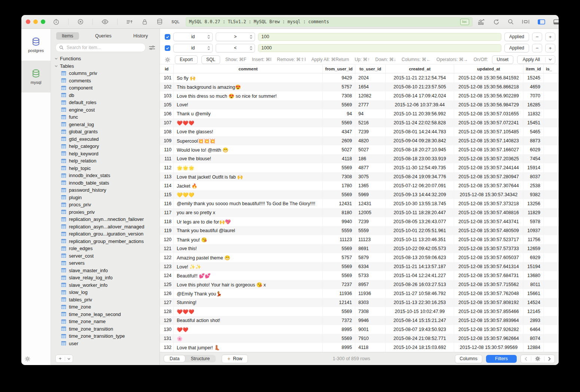 Image resolution: width=580 pixels, height=392 pixels. I want to click on sidebar-item-slave_worker_info: slave_worker_info, so click(105, 285).